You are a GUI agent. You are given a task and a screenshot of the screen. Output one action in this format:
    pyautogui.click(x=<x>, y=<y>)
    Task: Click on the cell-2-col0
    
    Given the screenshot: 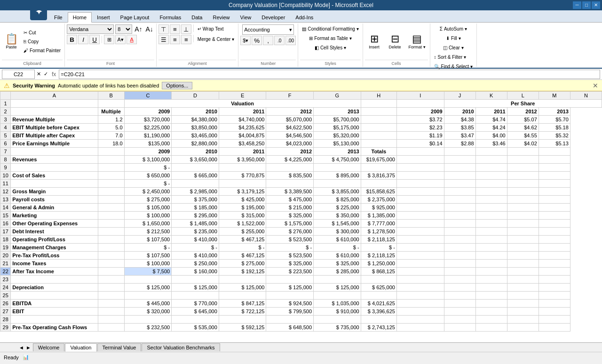 What is the action you would take?
    pyautogui.click(x=55, y=112)
    